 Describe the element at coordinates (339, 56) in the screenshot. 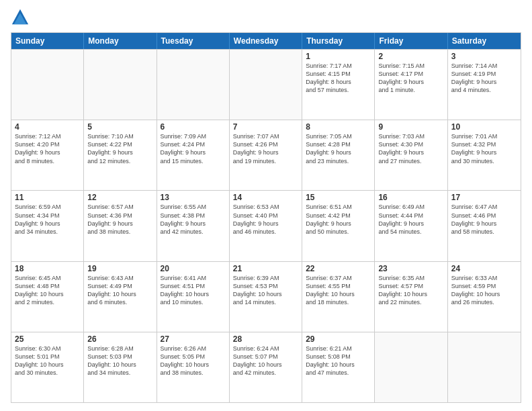

I see `day-number: 1` at that location.